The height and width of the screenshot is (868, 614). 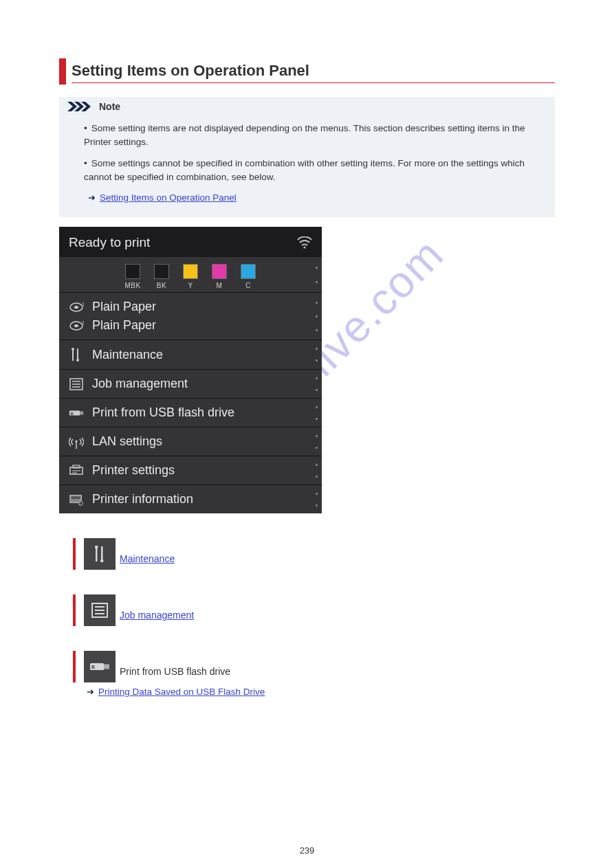 I want to click on paper-2-label: Plain Paper, so click(x=124, y=326).